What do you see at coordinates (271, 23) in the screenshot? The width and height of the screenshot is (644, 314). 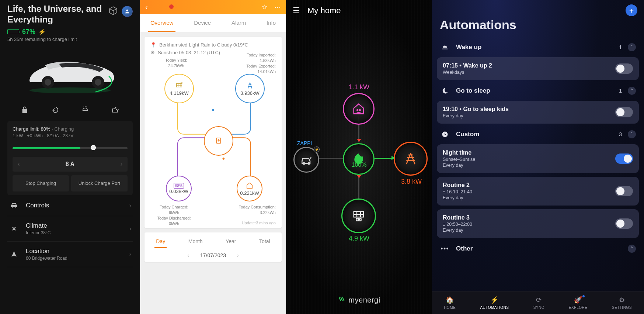 I see `tab-info: Info` at bounding box center [271, 23].